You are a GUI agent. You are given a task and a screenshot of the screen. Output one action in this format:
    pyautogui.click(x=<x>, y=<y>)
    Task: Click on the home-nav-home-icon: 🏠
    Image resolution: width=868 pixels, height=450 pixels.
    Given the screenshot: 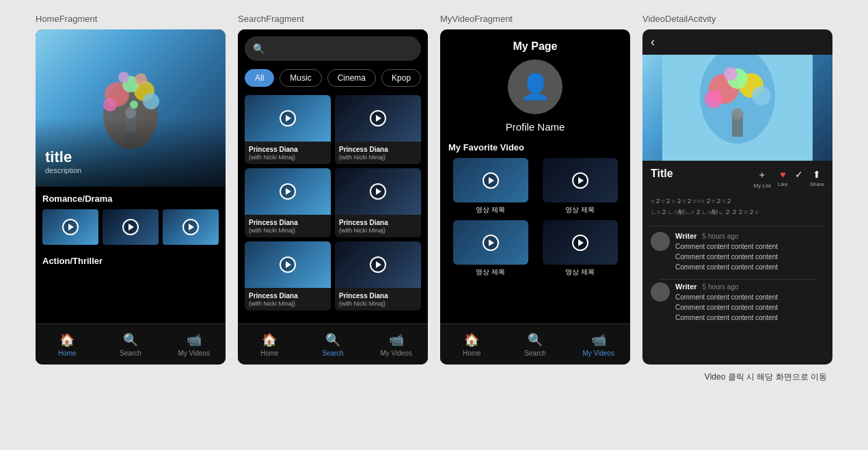 What is the action you would take?
    pyautogui.click(x=67, y=340)
    